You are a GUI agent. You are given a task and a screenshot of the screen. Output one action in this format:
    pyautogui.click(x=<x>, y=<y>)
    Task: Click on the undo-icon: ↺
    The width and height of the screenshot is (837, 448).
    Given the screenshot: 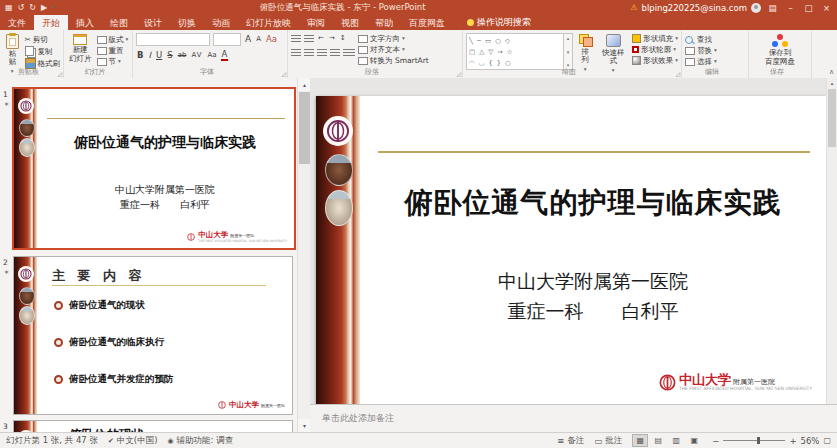 What is the action you would take?
    pyautogui.click(x=22, y=8)
    